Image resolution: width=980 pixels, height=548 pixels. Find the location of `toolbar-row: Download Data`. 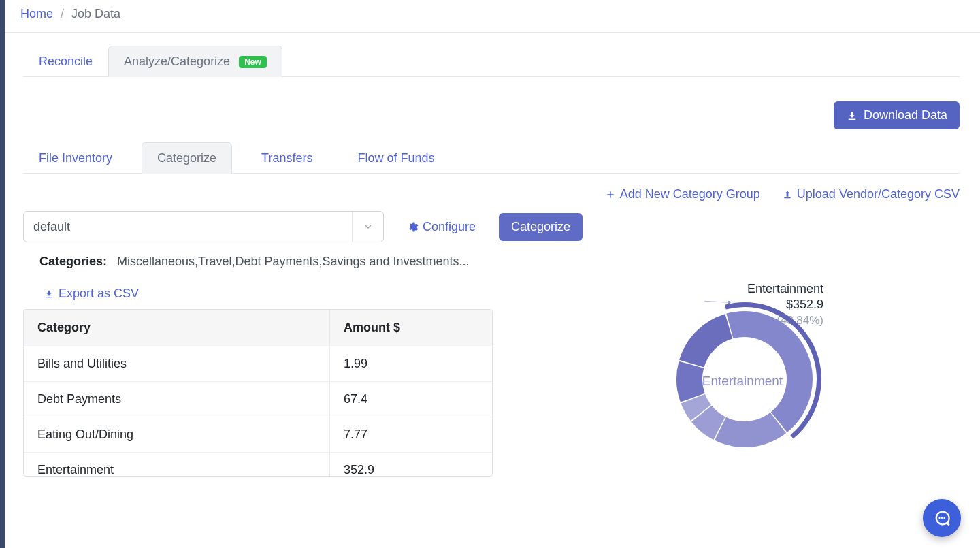

toolbar-row: Download Data is located at coordinates (491, 116).